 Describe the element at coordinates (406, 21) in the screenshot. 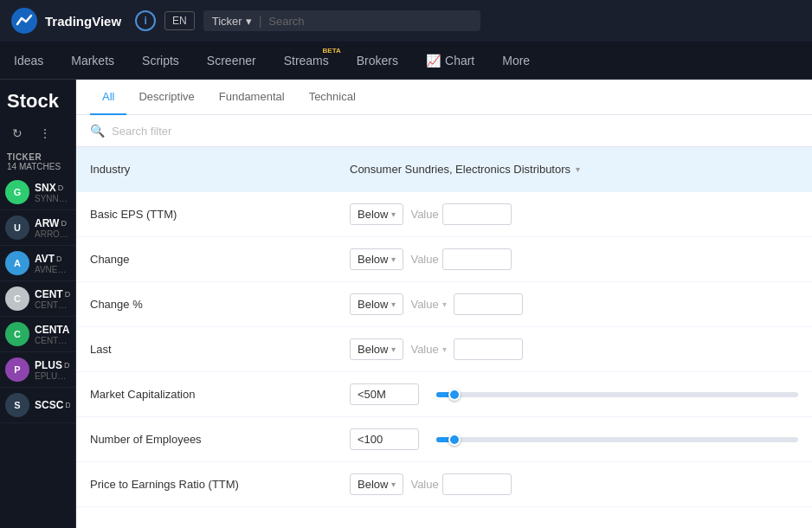

I see `topbar: TradingView i EN Ticker ▾ |` at that location.